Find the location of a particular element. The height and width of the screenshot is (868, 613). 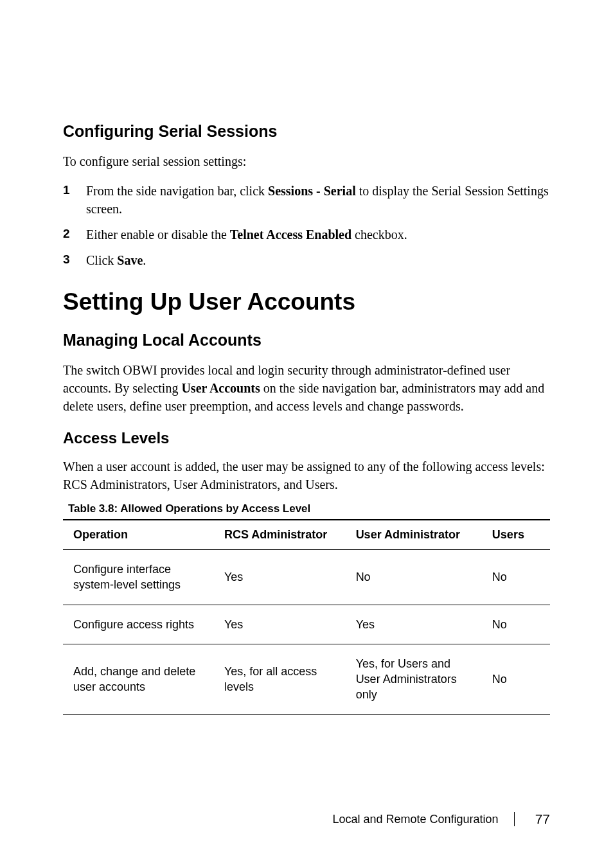

page-footer: Local and Remote Configuration 77 is located at coordinates (441, 819).